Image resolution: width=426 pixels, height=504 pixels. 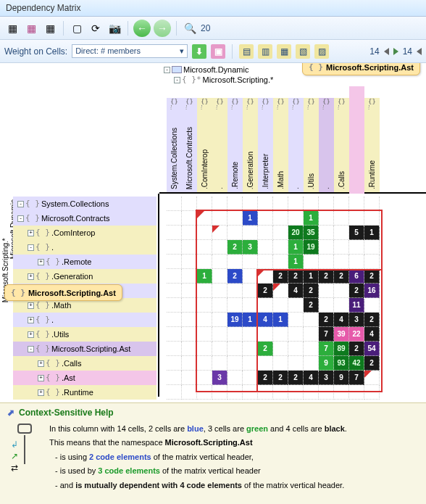 What do you see at coordinates (199, 51) in the screenshot?
I see `filter-green-btn: ⬇` at bounding box center [199, 51].